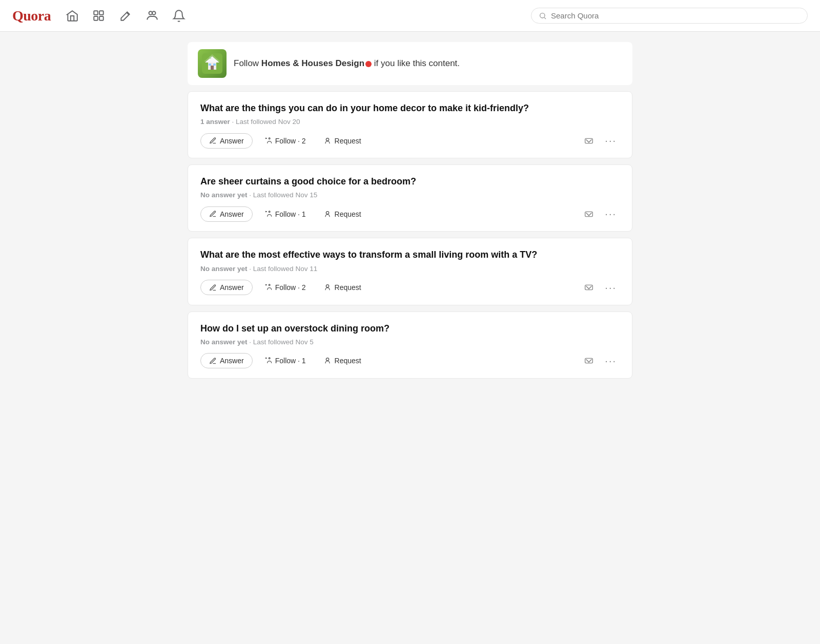 Image resolution: width=820 pixels, height=644 pixels. What do you see at coordinates (268, 122) in the screenshot?
I see `last-followed: Last followed Nov 20` at bounding box center [268, 122].